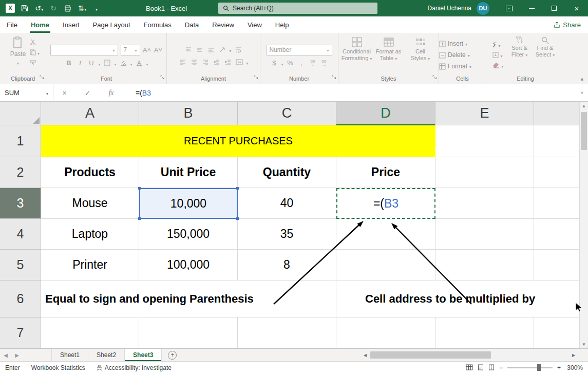 The width and height of the screenshot is (588, 374). I want to click on delete-cells-button: Delete, so click(462, 55).